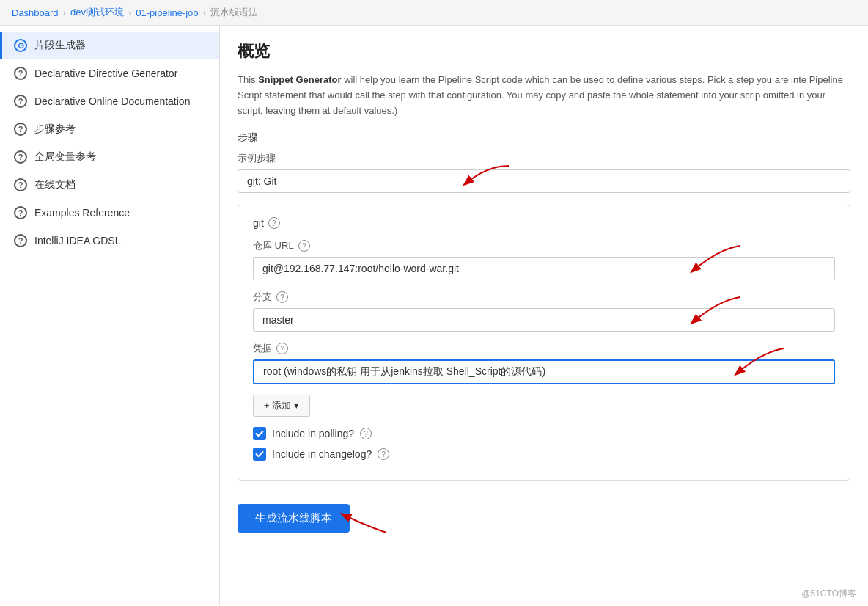  Describe the element at coordinates (21, 45) in the screenshot. I see `snippet-generator-icon: ⊙` at that location.